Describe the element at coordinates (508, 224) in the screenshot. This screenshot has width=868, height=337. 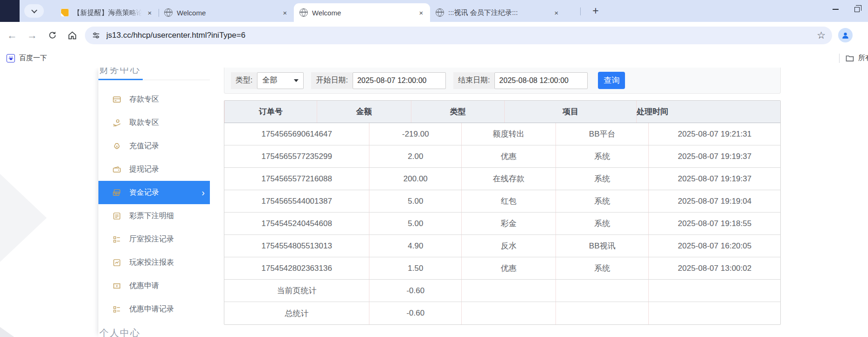
I see `type-cell: 彩金` at that location.